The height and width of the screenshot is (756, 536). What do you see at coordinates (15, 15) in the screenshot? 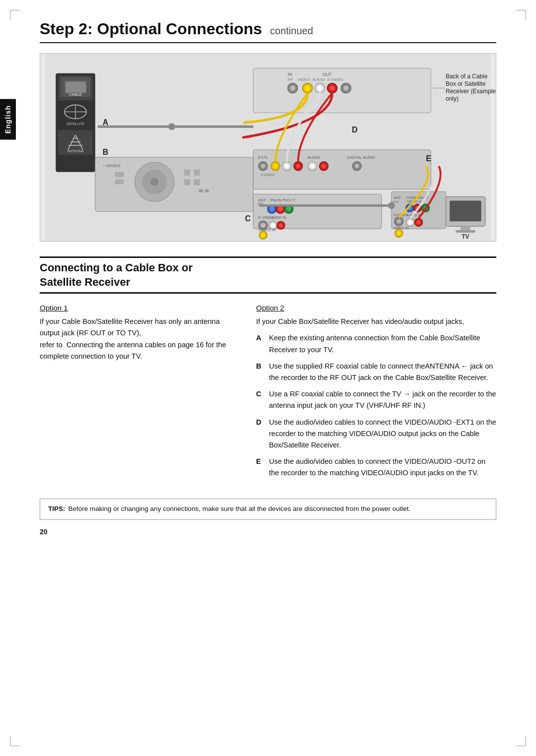
I see `corner-mark-tl` at bounding box center [15, 15].